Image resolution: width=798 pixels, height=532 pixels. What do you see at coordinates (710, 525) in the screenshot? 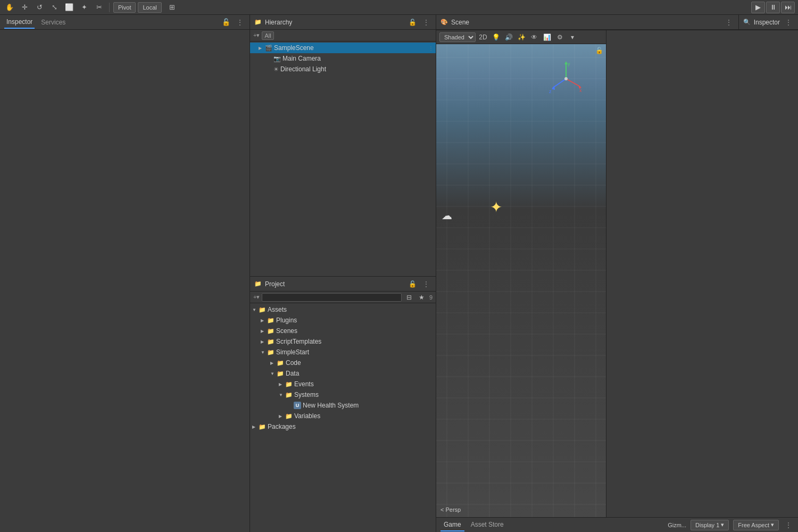
I see `display-select-btn: Display 1 ▾` at bounding box center [710, 525].